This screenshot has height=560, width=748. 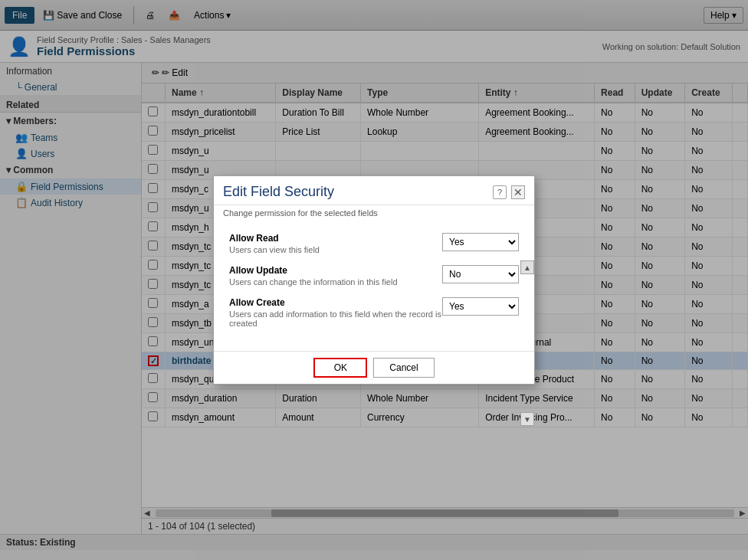 I want to click on allow-read-left: Allow Read Users can view this field, so click(x=336, y=244).